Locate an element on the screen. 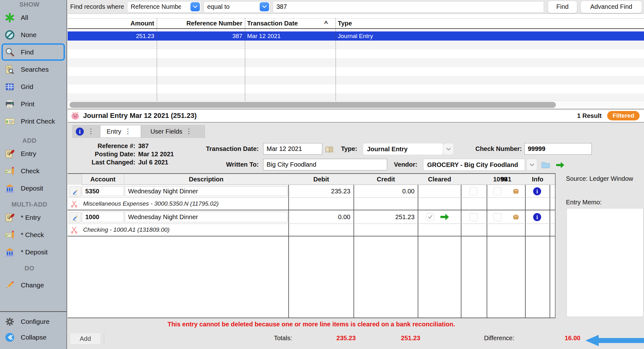 Image resolution: width=644 pixels, height=349 pixels. sidebar-item-deposit: Deposit is located at coordinates (33, 188).